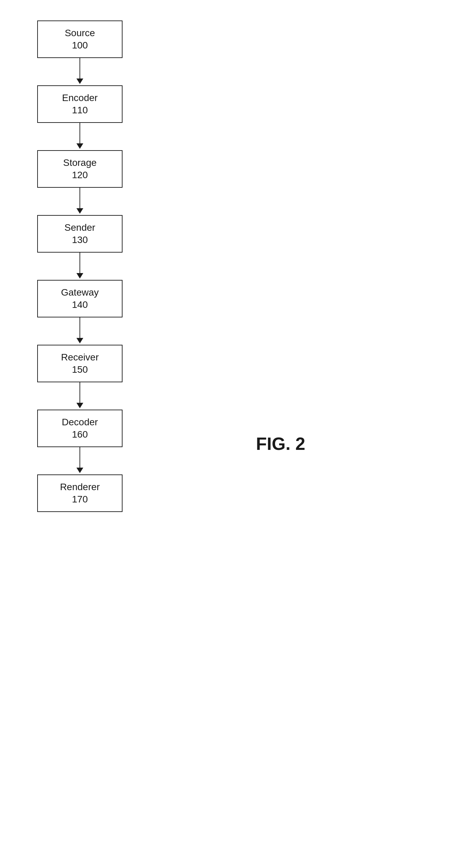 The image size is (458, 868). Describe the element at coordinates (80, 98) in the screenshot. I see `encoder-label: Encoder` at that location.